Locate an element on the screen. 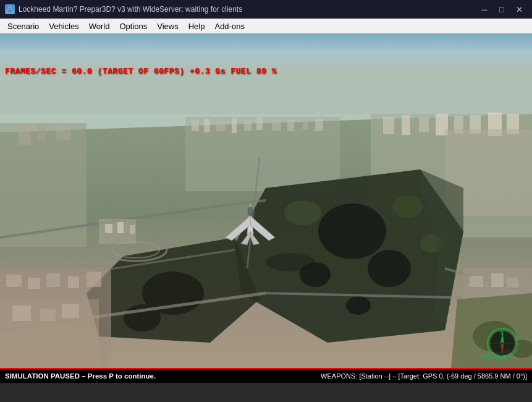 The width and height of the screenshot is (532, 402). app-icon is located at coordinates (10, 9).